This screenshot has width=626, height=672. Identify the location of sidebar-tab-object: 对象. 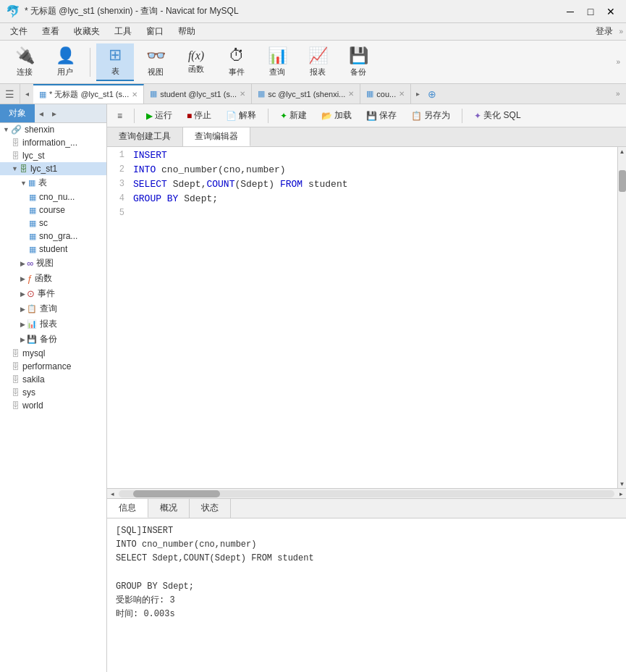
(17, 113).